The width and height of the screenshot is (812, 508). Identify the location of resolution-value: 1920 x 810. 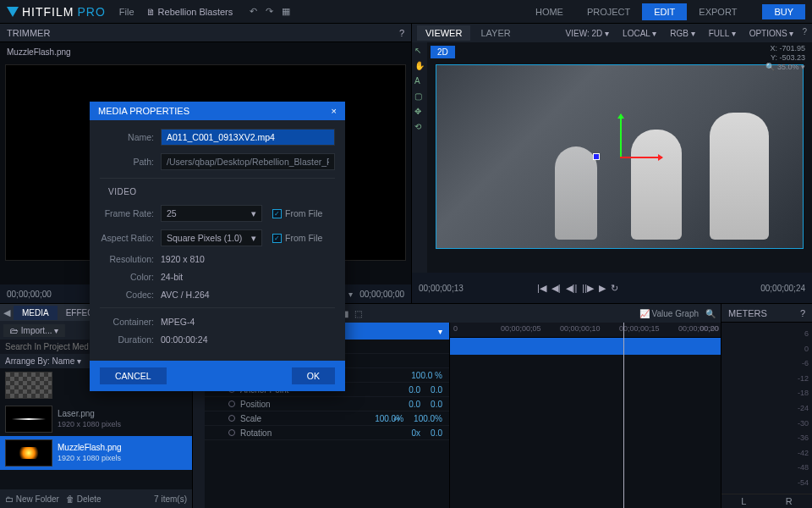
(183, 259).